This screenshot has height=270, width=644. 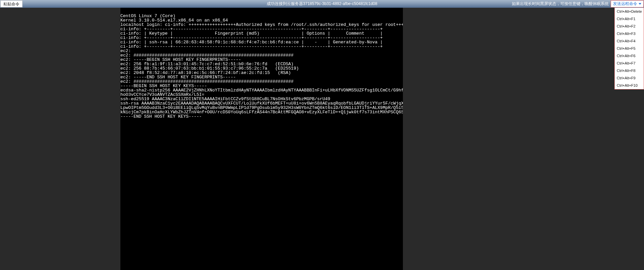 What do you see at coordinates (625, 4) in the screenshot?
I see `send-remote-command-label: 发送远程命令` at bounding box center [625, 4].